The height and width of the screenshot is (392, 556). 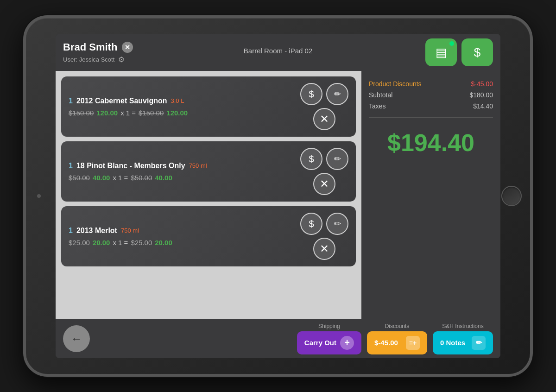 What do you see at coordinates (131, 166) in the screenshot?
I see `item-name: 18 Pinot Blanc - Members Only` at bounding box center [131, 166].